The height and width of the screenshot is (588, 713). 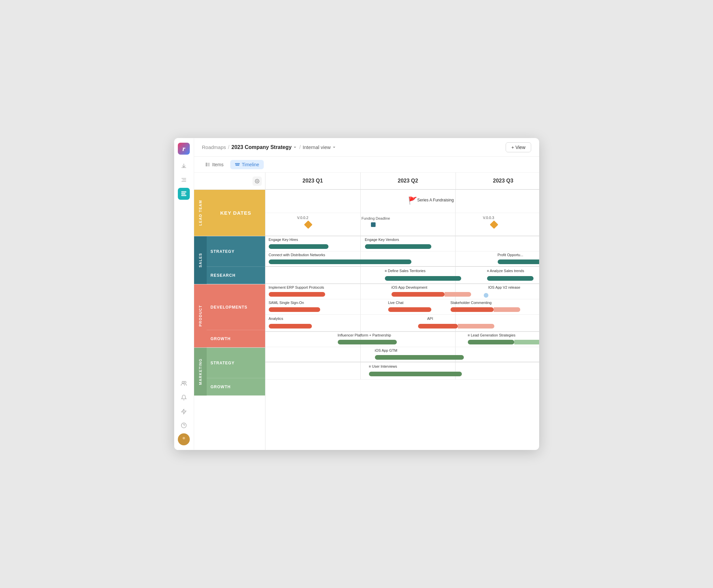 What do you see at coordinates (237, 165) in the screenshot?
I see `timeline-icon` at bounding box center [237, 165].